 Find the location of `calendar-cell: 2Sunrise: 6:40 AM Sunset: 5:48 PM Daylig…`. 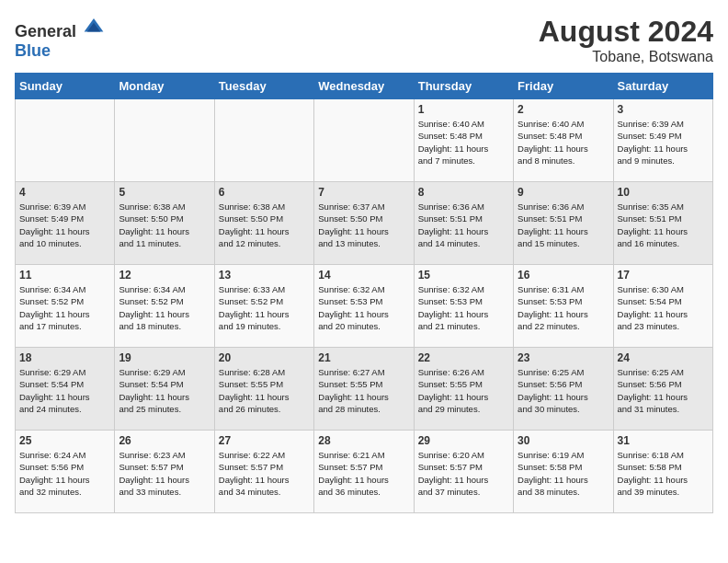

calendar-cell: 2Sunrise: 6:40 AM Sunset: 5:48 PM Daylig… is located at coordinates (563, 141).